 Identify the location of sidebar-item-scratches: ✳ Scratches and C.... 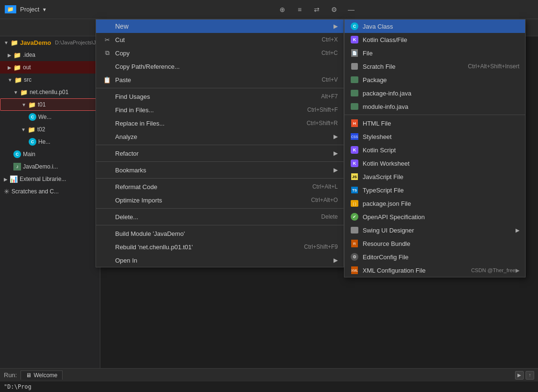
(50, 191).